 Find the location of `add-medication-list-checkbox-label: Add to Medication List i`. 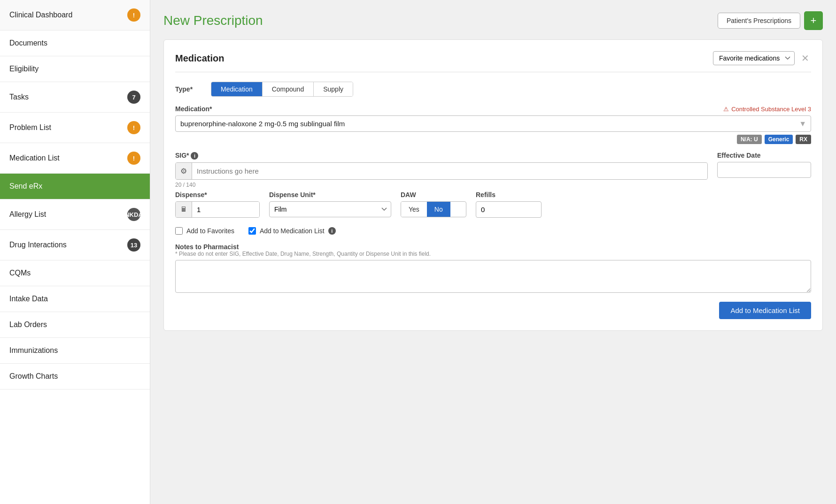

add-medication-list-checkbox-label: Add to Medication List i is located at coordinates (292, 231).